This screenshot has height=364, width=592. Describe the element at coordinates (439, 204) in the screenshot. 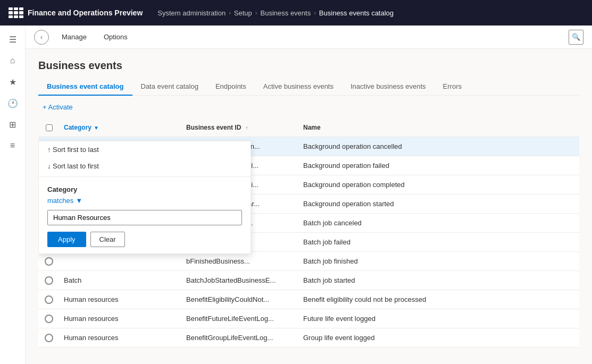

I see `row-name: Background operation started` at that location.